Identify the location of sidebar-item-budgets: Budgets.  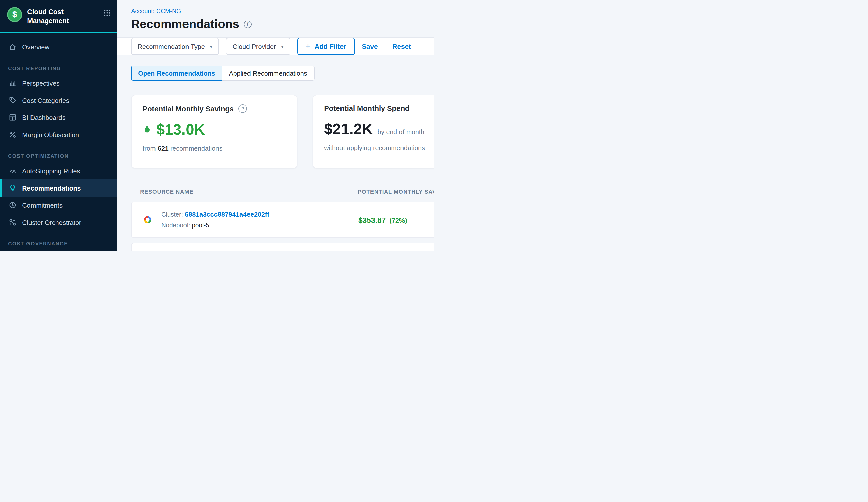
(59, 251).